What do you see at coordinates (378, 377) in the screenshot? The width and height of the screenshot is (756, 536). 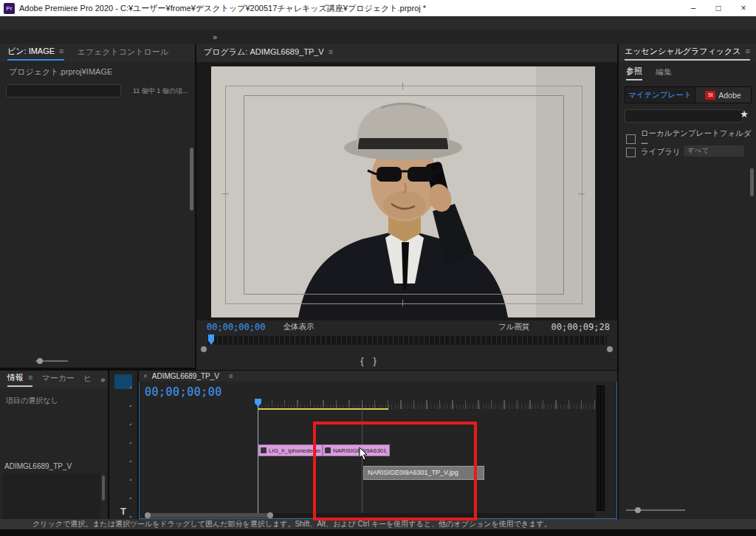 I see `timeline-tab-bar: × ADIMGL6689_TP_V ≡` at bounding box center [378, 377].